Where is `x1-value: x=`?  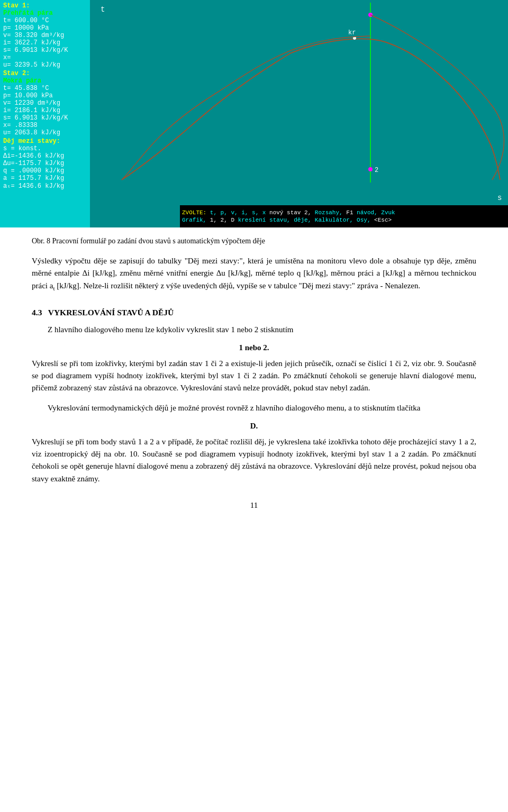 x1-value: x= is located at coordinates (45, 58).